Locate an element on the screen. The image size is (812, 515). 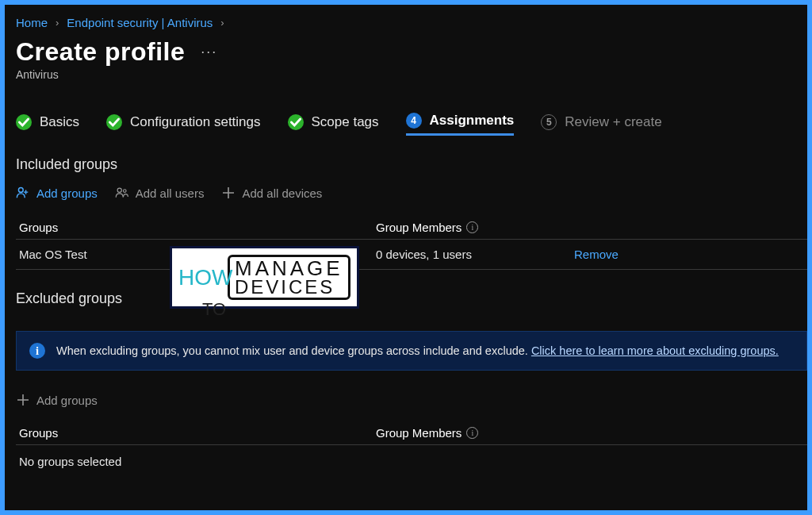
page-title: Create profile is located at coordinates (100, 52).